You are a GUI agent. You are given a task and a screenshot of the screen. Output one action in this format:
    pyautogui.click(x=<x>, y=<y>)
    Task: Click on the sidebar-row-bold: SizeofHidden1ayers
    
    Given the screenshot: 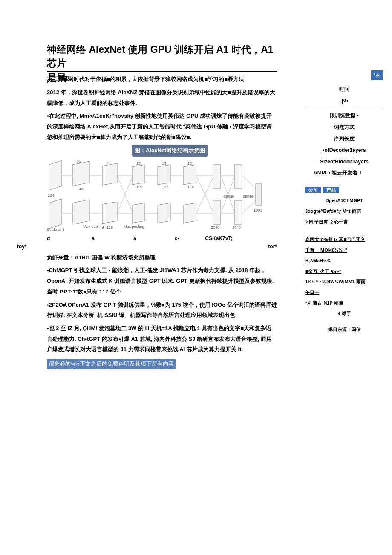 What is the action you would take?
    pyautogui.click(x=344, y=162)
    